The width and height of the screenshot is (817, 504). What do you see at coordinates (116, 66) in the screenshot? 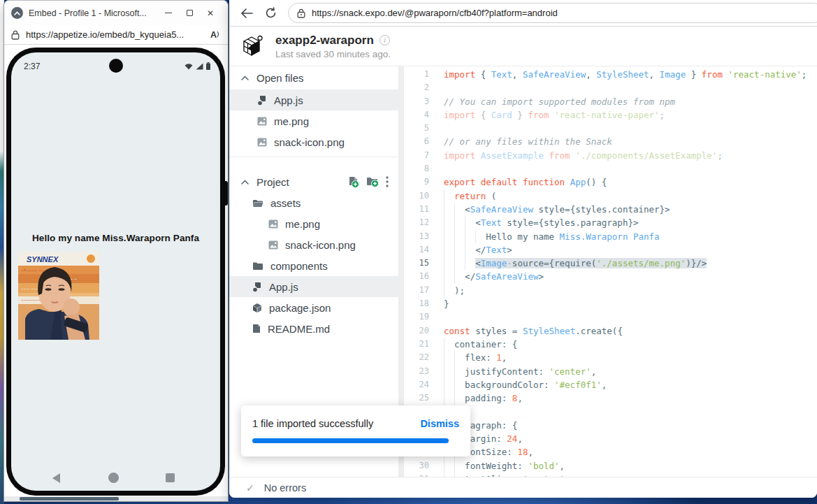
I see `camera-hole` at bounding box center [116, 66].